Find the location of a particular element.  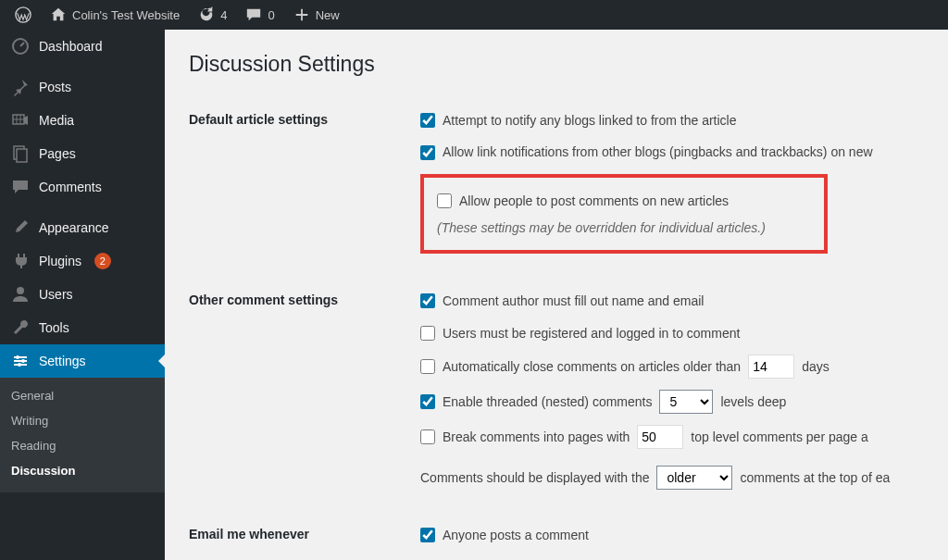

input-comments-per-page is located at coordinates (660, 437).